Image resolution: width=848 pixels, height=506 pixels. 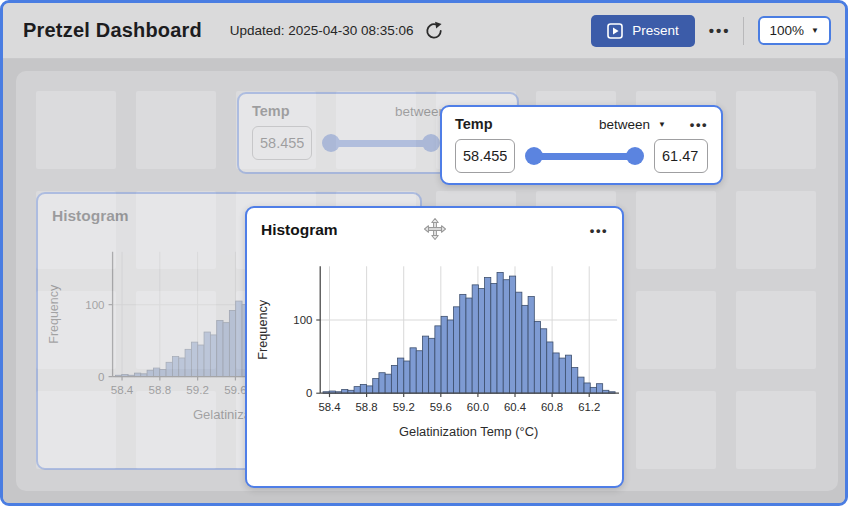 What do you see at coordinates (635, 156) in the screenshot?
I see `slider-handle-max` at bounding box center [635, 156].